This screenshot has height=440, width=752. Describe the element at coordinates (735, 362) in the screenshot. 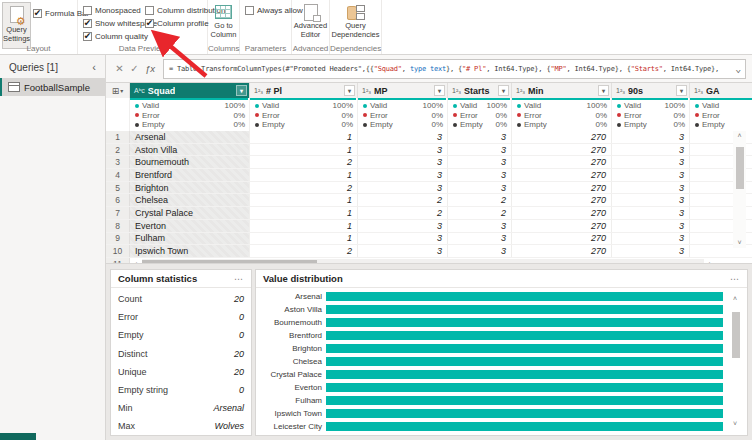

I see `distribution-scrollbar-track` at that location.